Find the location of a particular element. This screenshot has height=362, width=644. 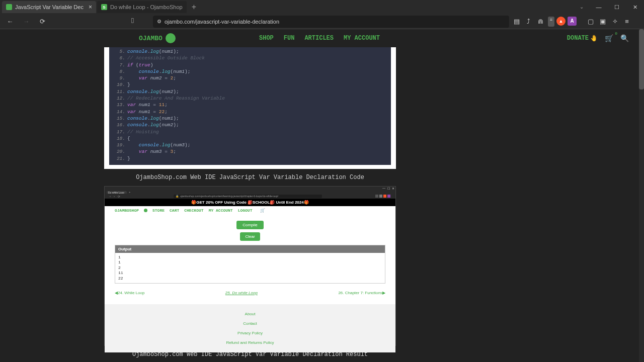

extension-badge: ≡ is located at coordinates (551, 22).